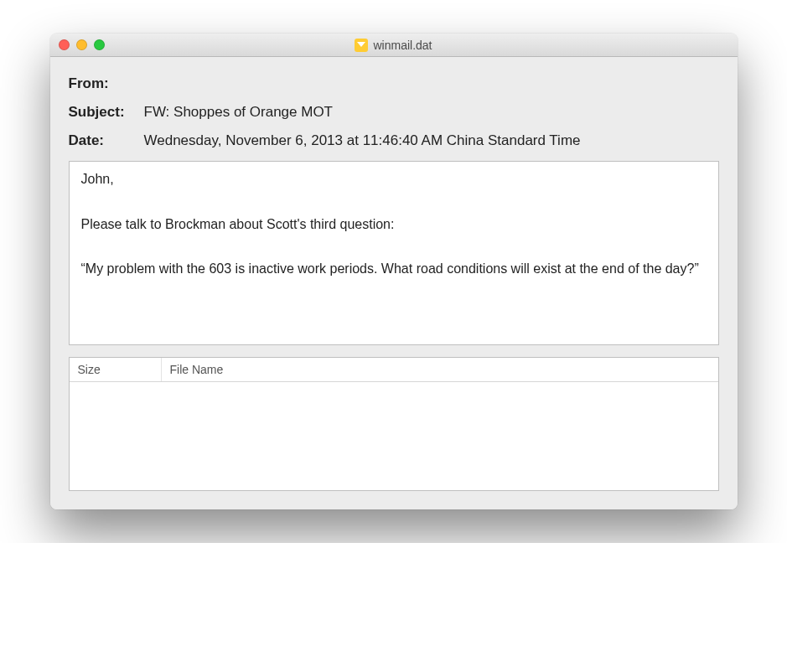  What do you see at coordinates (394, 141) in the screenshot?
I see `date-row: Date: Wednesday, November 6, 2013 at 11:…` at bounding box center [394, 141].